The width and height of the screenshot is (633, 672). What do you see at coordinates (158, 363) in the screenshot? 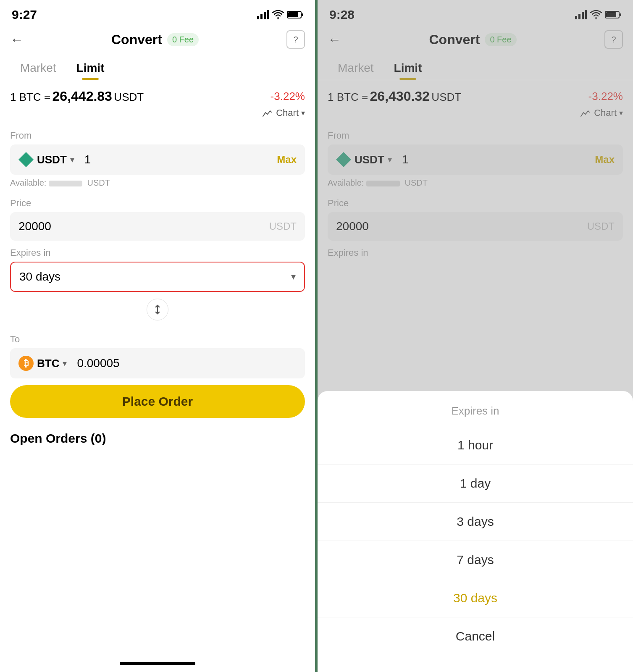
I see `left-to-input-row: ₿ BTC ▾` at bounding box center [158, 363].